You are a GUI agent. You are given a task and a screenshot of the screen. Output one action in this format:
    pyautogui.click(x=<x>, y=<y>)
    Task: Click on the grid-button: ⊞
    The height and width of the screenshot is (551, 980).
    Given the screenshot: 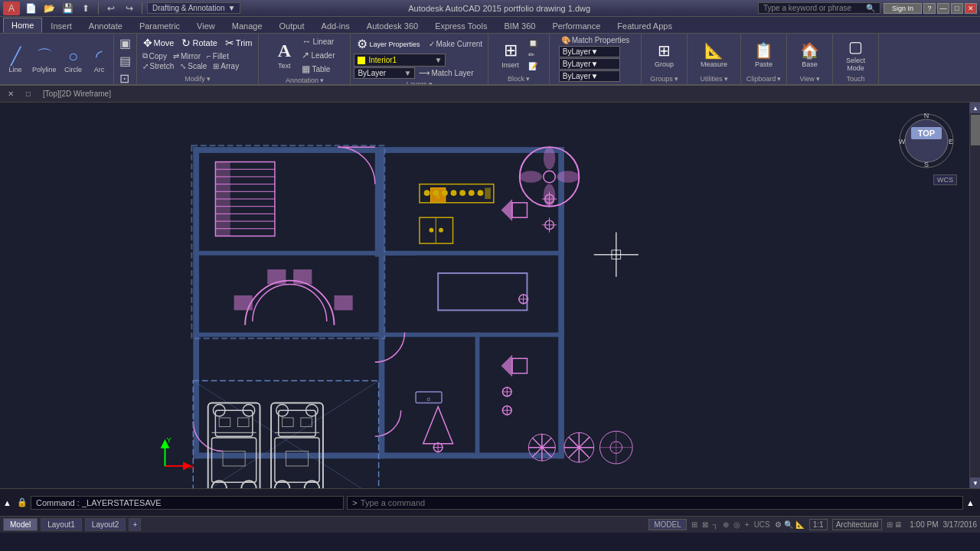 What is the action you would take?
    pyautogui.click(x=694, y=525)
    